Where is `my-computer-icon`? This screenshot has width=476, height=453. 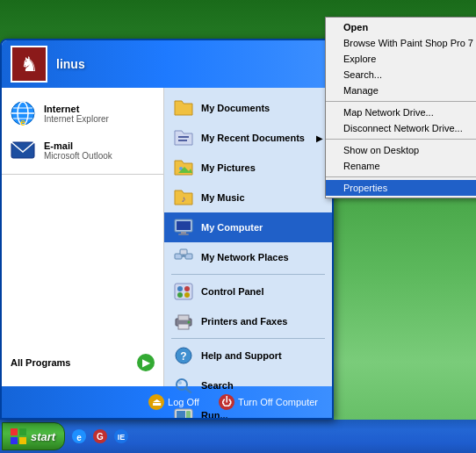 my-computer-icon is located at coordinates (184, 227).